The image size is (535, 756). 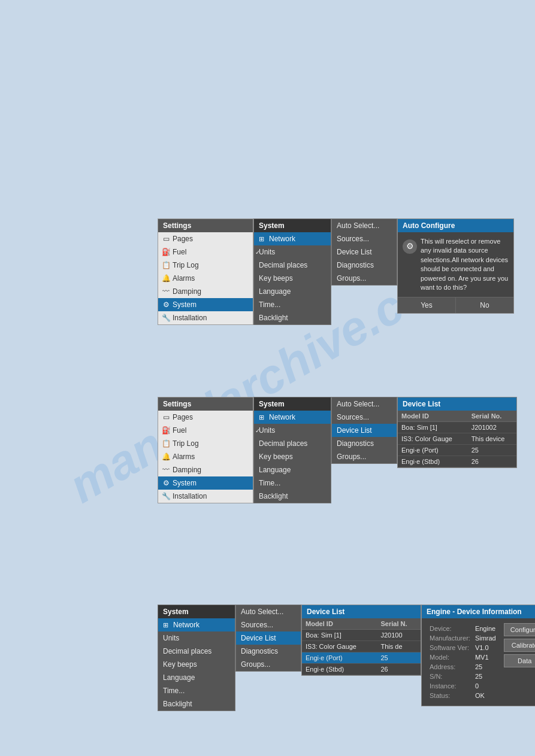 What do you see at coordinates (166, 483) in the screenshot?
I see `system-icon-2: ⚙` at bounding box center [166, 483].